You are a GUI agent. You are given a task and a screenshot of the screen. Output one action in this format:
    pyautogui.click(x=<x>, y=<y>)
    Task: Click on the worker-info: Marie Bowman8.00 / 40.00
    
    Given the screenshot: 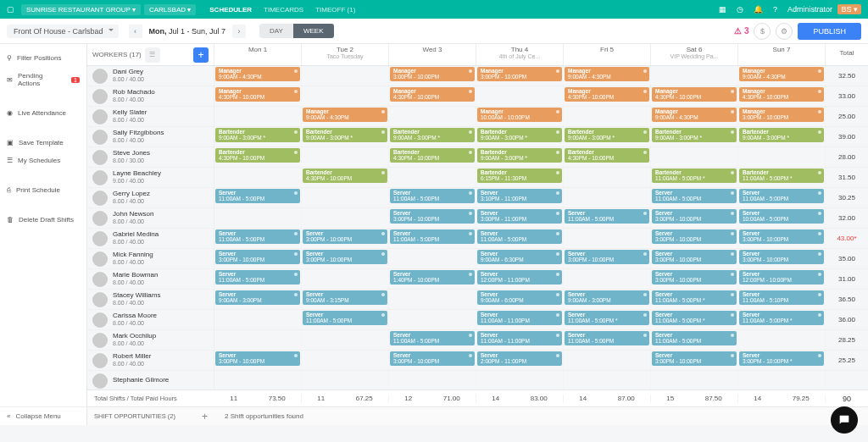 What is the action you would take?
    pyautogui.click(x=151, y=279)
    